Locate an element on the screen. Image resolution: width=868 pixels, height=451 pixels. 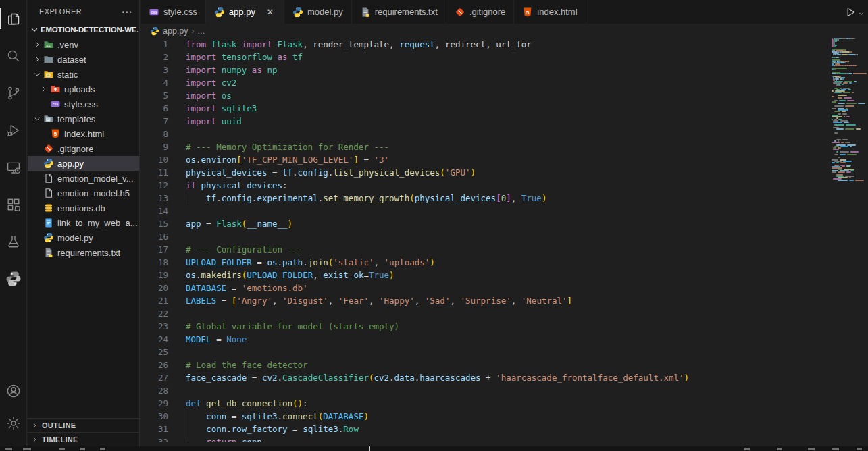
breadcrumb: app.py › ... is located at coordinates (504, 31).